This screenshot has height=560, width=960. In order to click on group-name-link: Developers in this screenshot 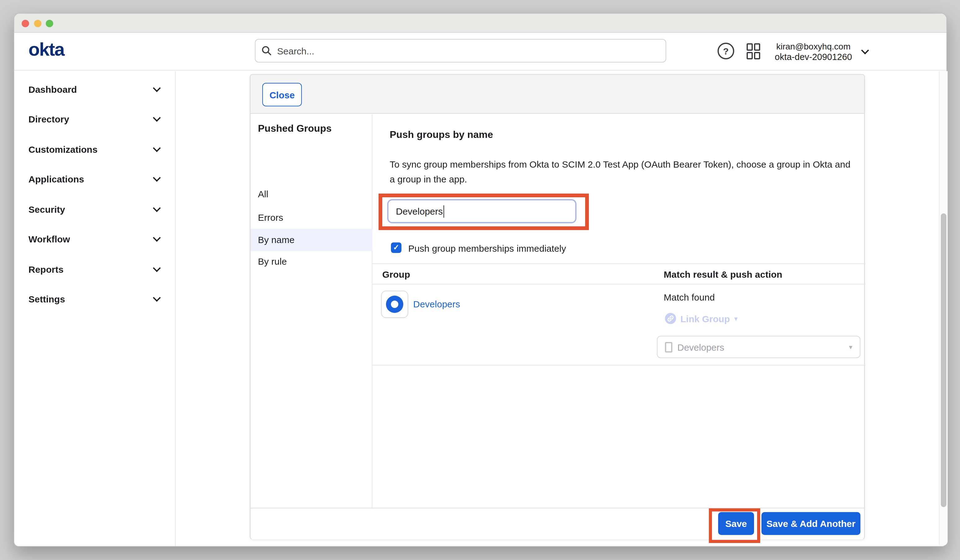, I will do `click(437, 304)`.